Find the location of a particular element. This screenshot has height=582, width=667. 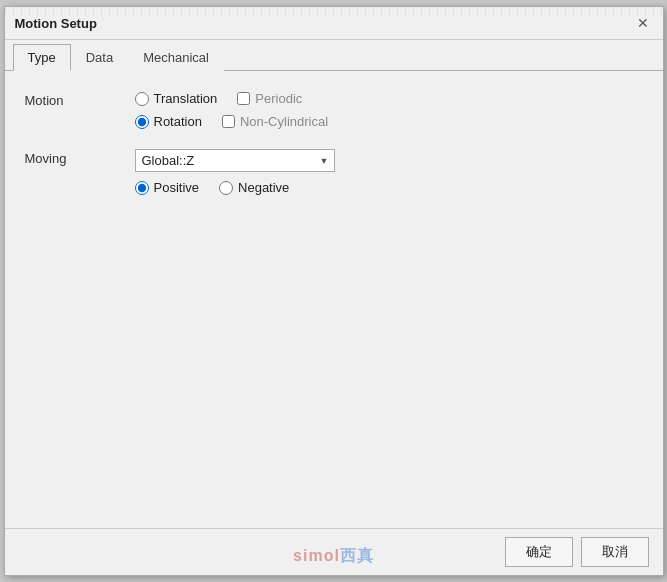

tab-mechanical: Mechanical is located at coordinates (176, 58).